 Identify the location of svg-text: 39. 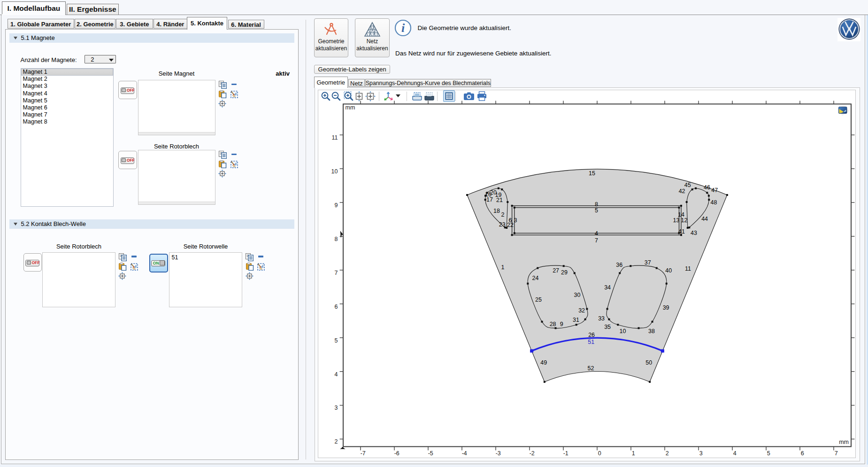
(666, 308).